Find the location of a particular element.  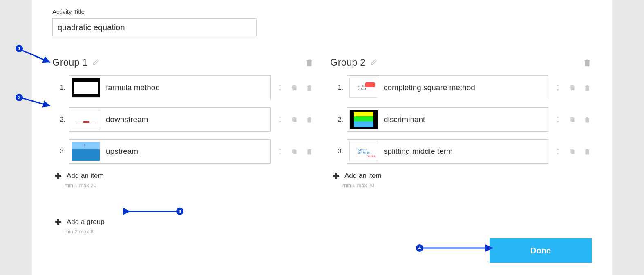

callout-badge: 4 is located at coordinates (420, 248).